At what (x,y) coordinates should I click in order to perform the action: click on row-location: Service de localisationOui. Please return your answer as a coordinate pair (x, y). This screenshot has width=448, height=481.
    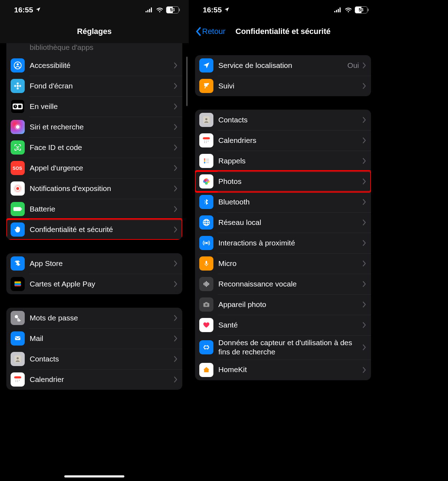
    Looking at the image, I should click on (283, 65).